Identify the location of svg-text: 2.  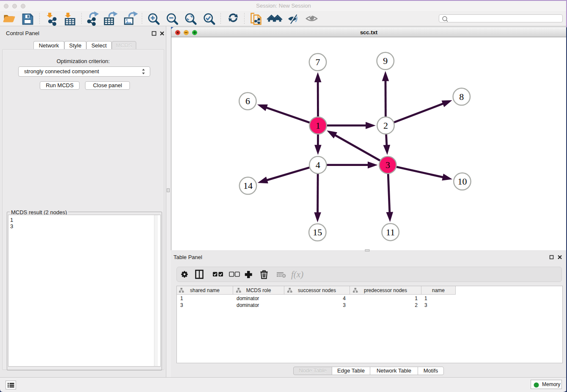
(386, 125).